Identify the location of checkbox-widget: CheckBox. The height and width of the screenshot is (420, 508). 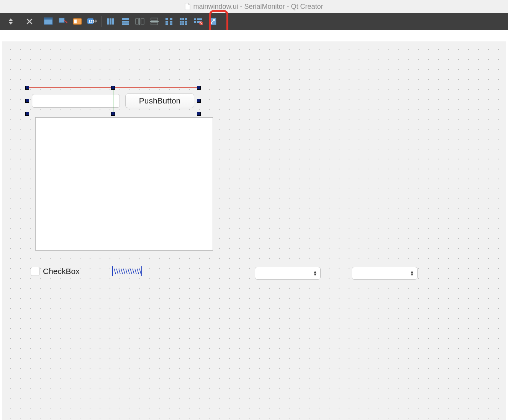
(55, 271).